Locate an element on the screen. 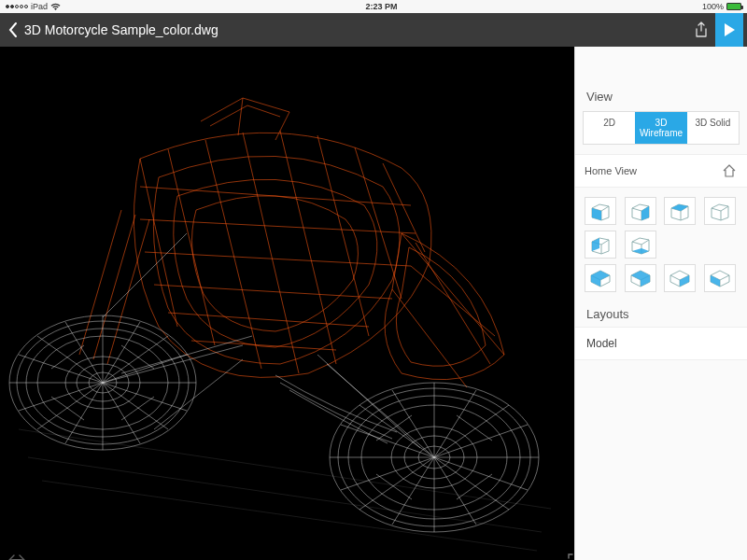 This screenshot has height=560, width=747. view-section-title: View is located at coordinates (661, 95).